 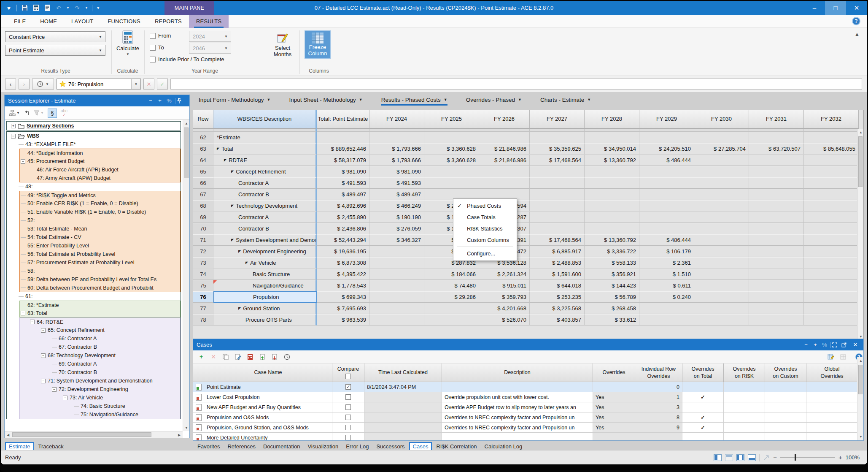 I want to click on value-cell: $ 489.497, so click(x=343, y=194).